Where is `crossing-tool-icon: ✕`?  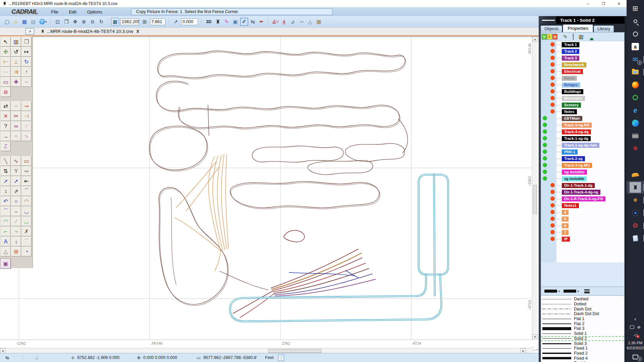 crossing-tool-icon: ✕ is located at coordinates (6, 116).